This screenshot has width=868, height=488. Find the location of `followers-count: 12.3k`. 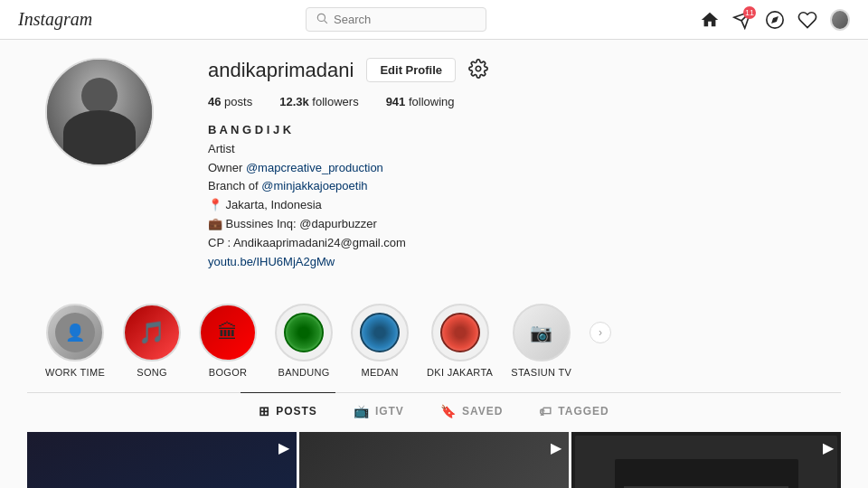

followers-count: 12.3k is located at coordinates (295, 101).